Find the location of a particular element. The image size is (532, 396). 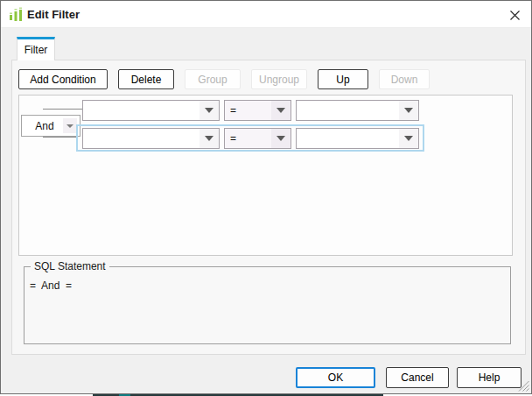

ungroup-button: Ungroup is located at coordinates (279, 79).